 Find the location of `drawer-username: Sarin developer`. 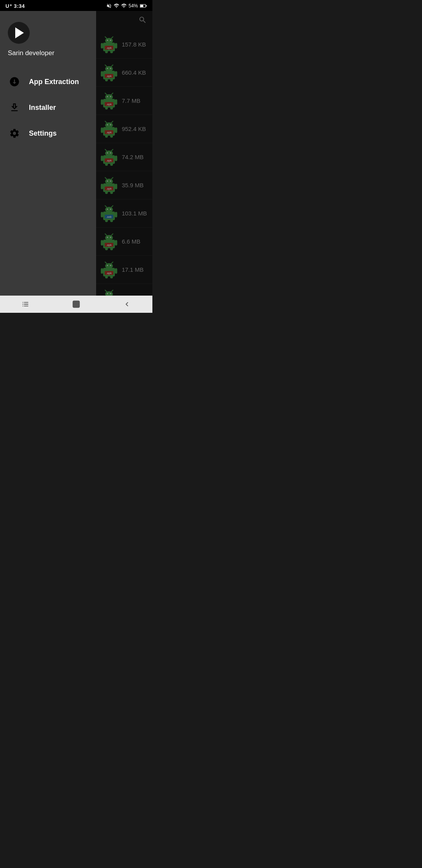

drawer-username: Sarin developer is located at coordinates (31, 53).